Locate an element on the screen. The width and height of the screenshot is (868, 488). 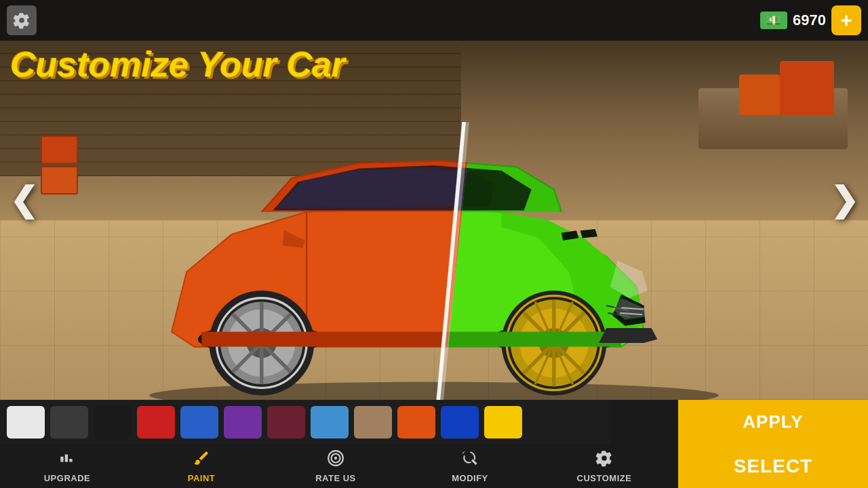
add-currency-button: + is located at coordinates (846, 20).